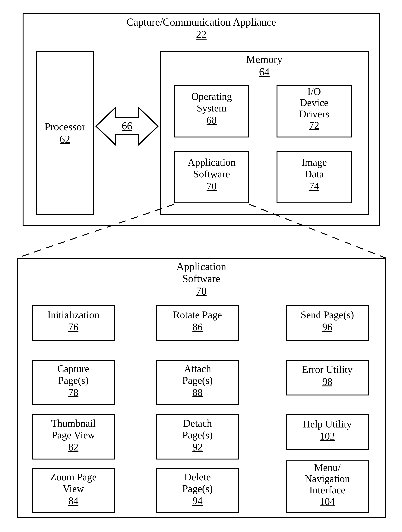 The width and height of the screenshot is (402, 532). What do you see at coordinates (73, 447) in the screenshot?
I see `thumb-ref: 82` at bounding box center [73, 447].